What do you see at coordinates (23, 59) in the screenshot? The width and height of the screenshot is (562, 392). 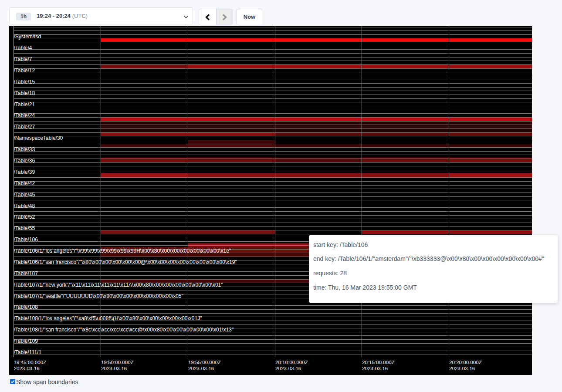 I see `svg-text: /Table/7` at bounding box center [23, 59].